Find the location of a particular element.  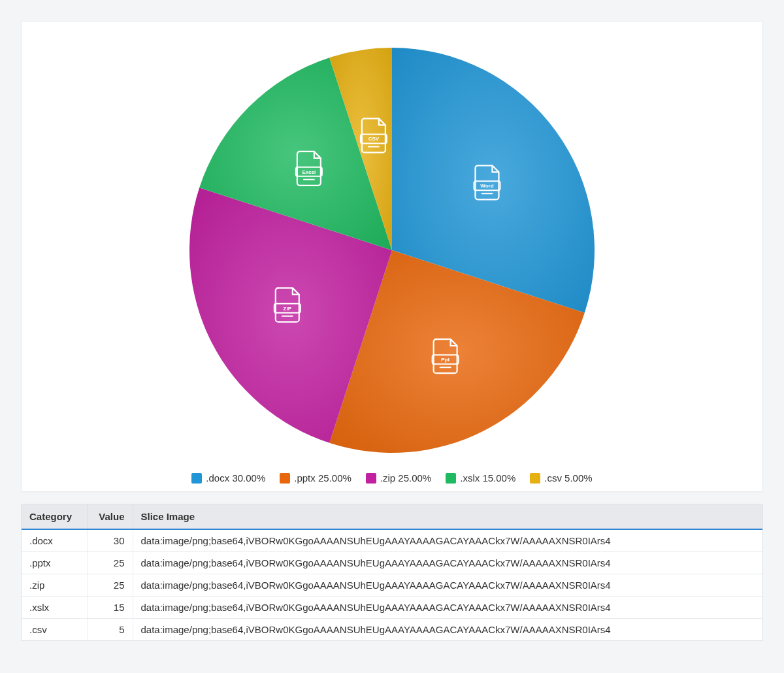

cell-value: 30 is located at coordinates (110, 541).